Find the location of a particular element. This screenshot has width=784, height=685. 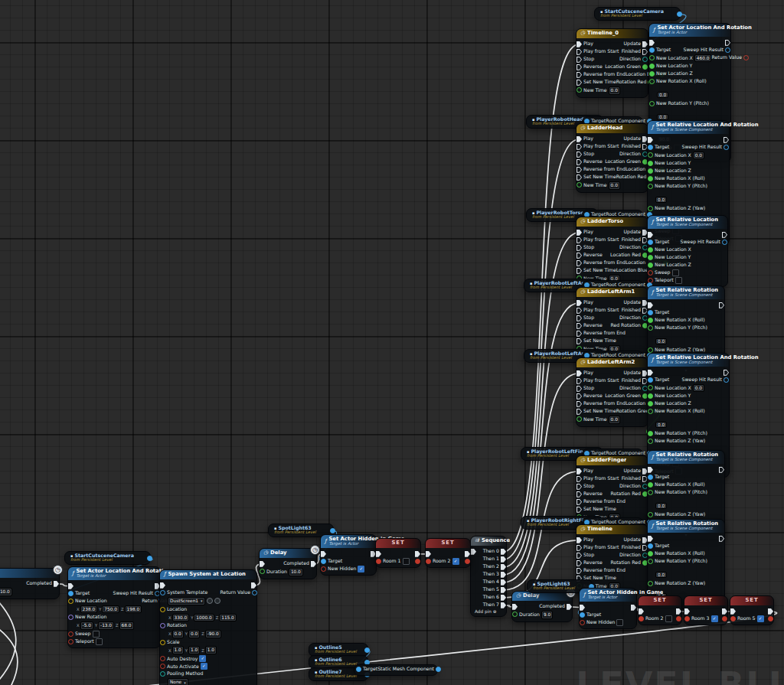

node-set-actor-location-rotation-bottom: ƒSet Actor Location And RotationTarget i… is located at coordinates (114, 608).